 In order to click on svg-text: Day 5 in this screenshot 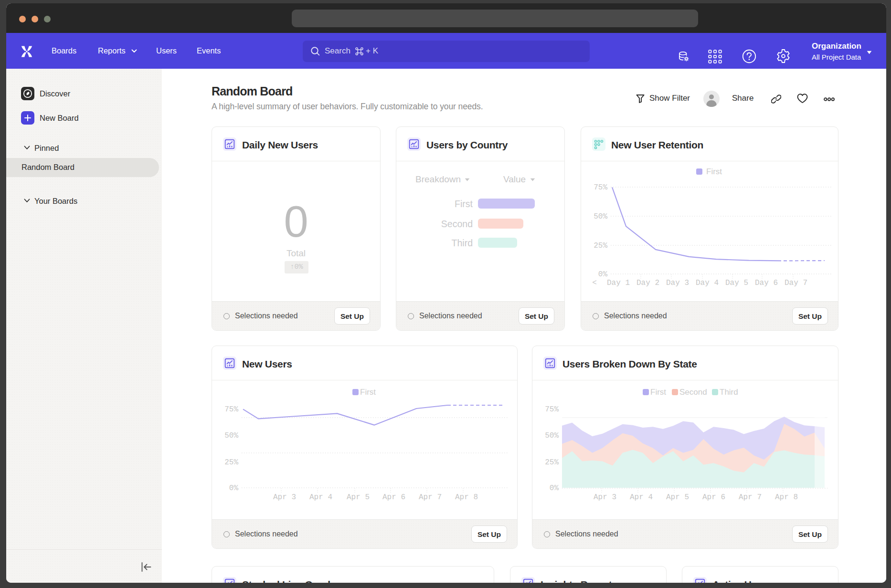, I will do `click(737, 283)`.